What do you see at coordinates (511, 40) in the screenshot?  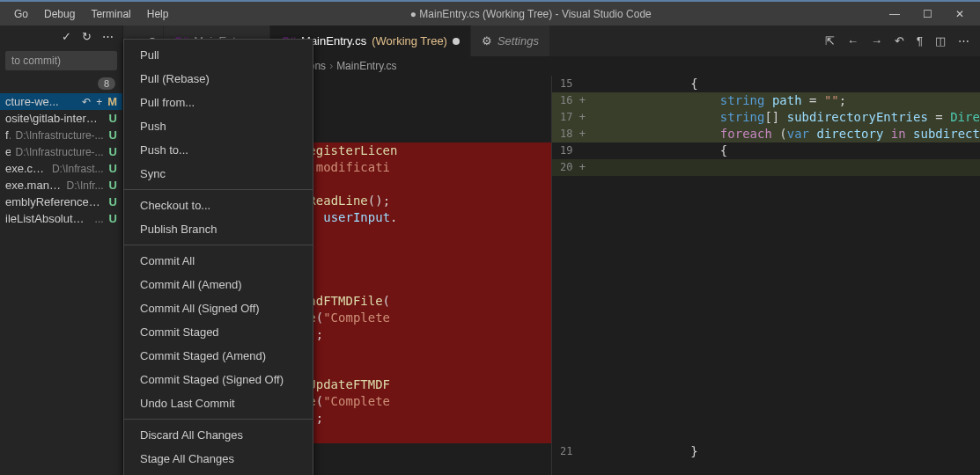 I see `tab-settings: ⚙Settings` at bounding box center [511, 40].